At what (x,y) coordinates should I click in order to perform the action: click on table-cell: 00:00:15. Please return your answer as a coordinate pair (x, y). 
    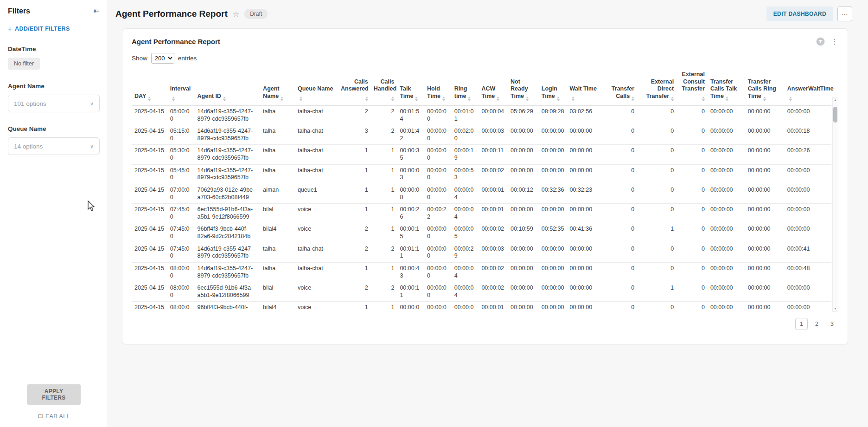
    Looking at the image, I should click on (411, 233).